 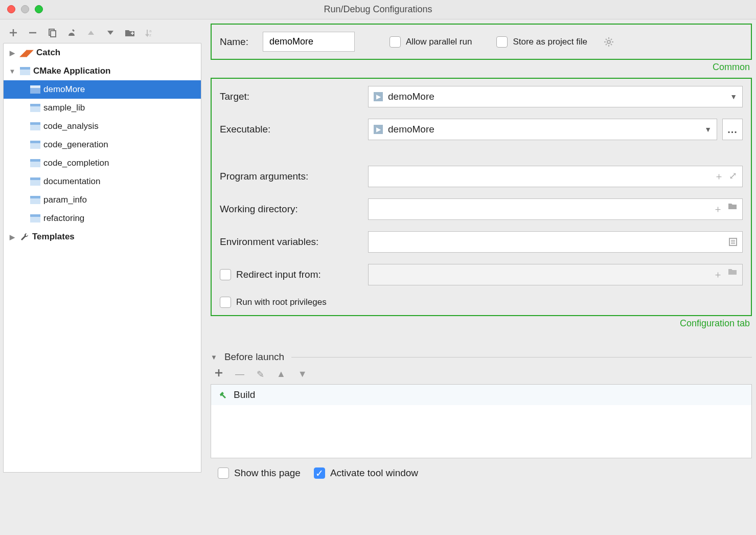 What do you see at coordinates (102, 218) in the screenshot?
I see `tree-item: refactoring` at bounding box center [102, 218].